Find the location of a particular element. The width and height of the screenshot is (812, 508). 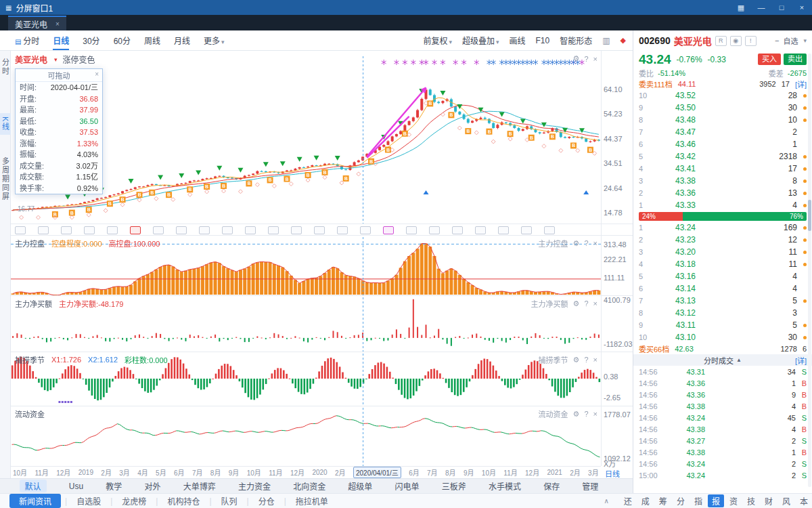

panel-collapse-icon: ∧ is located at coordinates (610, 501).